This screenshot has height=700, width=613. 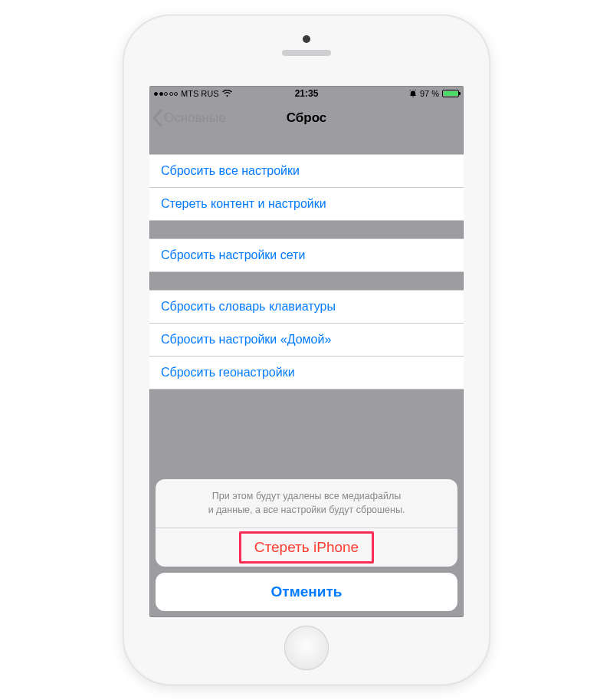 I want to click on page-title: Сброс, so click(x=306, y=118).